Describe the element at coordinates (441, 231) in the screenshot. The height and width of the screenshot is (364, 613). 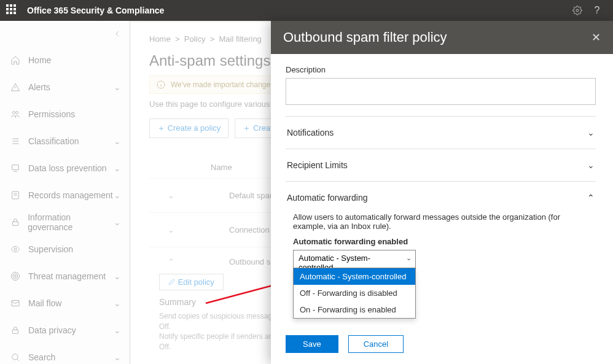
I see `automatic-forwarding-section: Automatic forwarding ⌃ Allow users to au…` at that location.